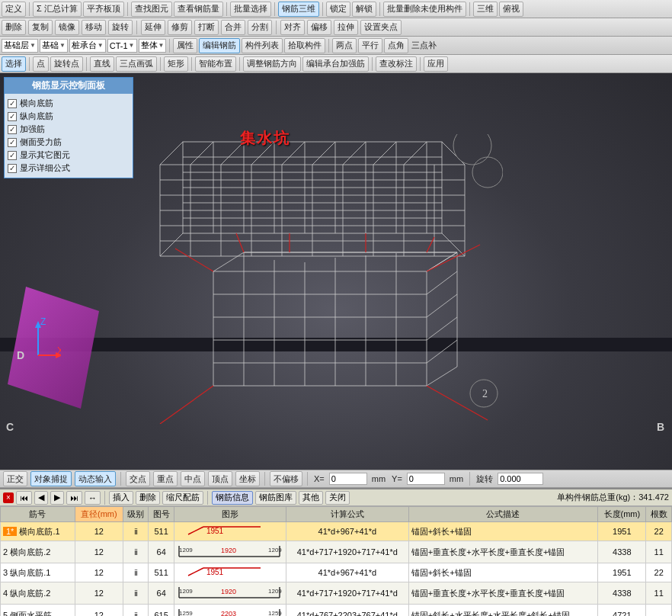 The height and width of the screenshot is (616, 672). I want to click on nav-resize: ↔, so click(93, 498).